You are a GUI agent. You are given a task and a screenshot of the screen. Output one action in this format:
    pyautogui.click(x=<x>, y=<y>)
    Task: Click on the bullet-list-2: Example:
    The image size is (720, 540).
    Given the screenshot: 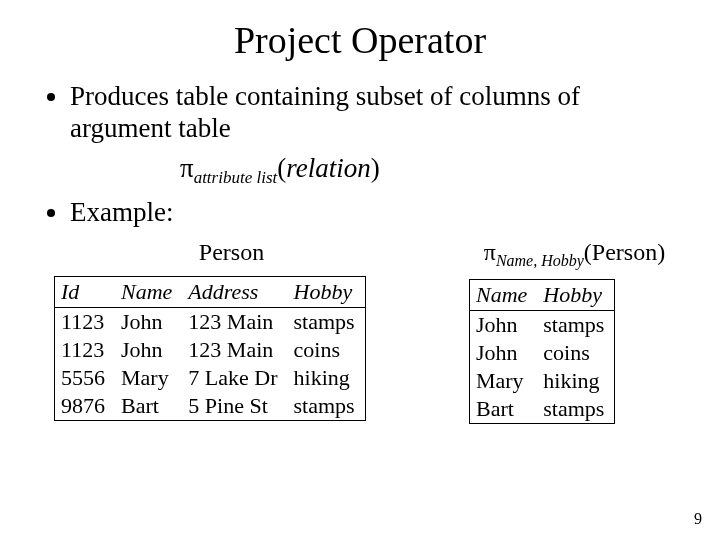 What is the action you would take?
    pyautogui.click(x=365, y=212)
    